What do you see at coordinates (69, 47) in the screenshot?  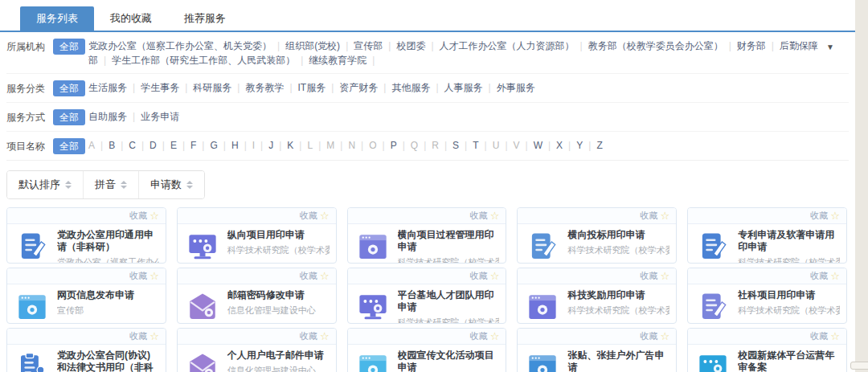 I see `org-all-chip: 全部` at bounding box center [69, 47].